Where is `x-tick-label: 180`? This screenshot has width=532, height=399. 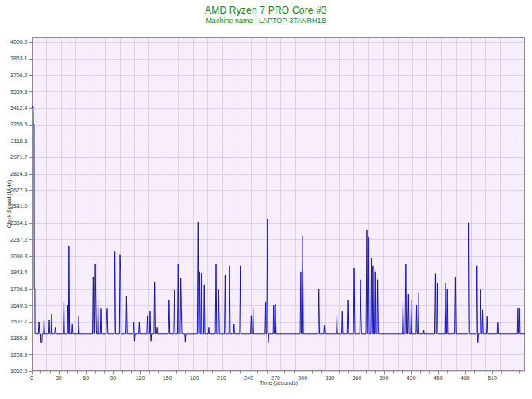 x-tick-label: 180 is located at coordinates (195, 378).